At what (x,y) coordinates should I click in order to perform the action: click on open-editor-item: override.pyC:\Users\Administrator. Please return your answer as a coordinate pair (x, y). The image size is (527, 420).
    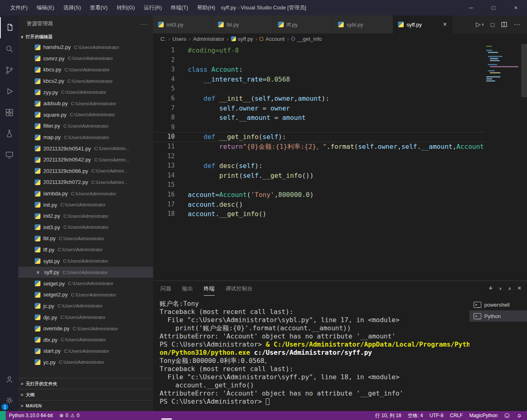
    Looking at the image, I should click on (86, 329).